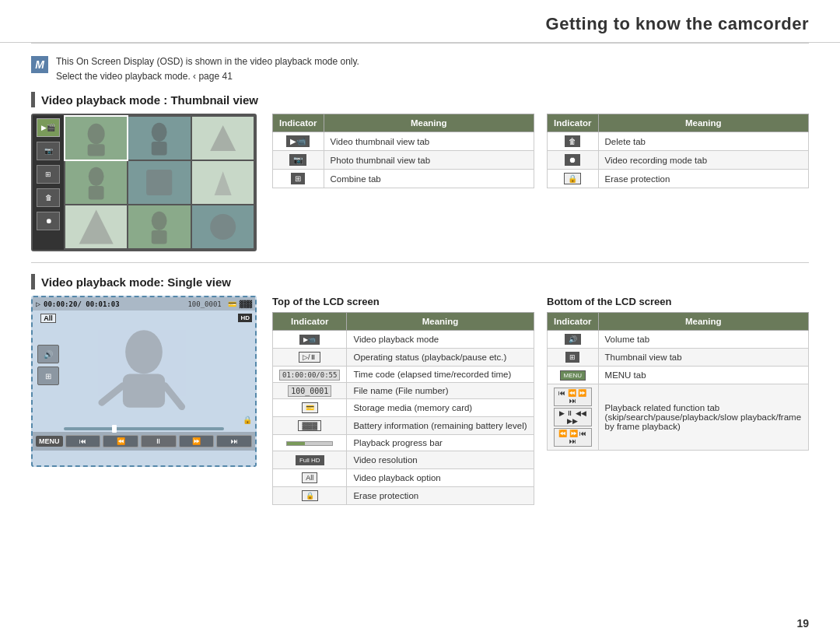 The width and height of the screenshot is (840, 642). What do you see at coordinates (144, 182) in the screenshot?
I see `lcd-thumbnail: ▶🎬 📷 ⊞ 🗑 ⏺` at bounding box center [144, 182].